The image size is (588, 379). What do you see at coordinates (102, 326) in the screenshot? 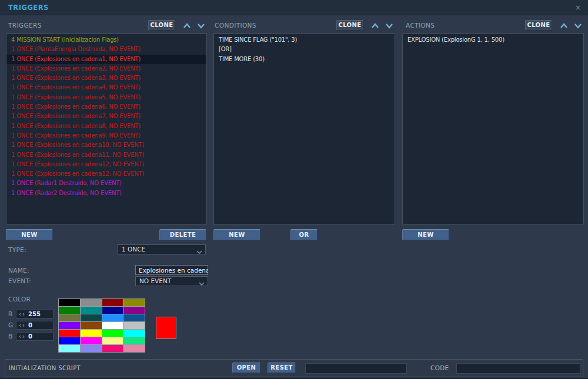
I see `color-palette` at bounding box center [102, 326].